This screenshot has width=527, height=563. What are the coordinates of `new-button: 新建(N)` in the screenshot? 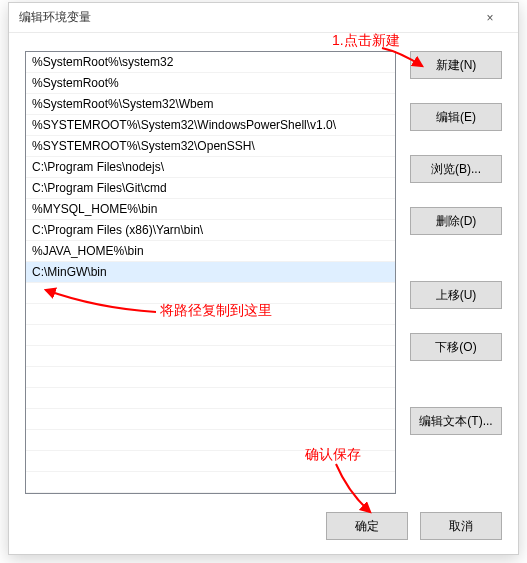 It's located at (456, 65).